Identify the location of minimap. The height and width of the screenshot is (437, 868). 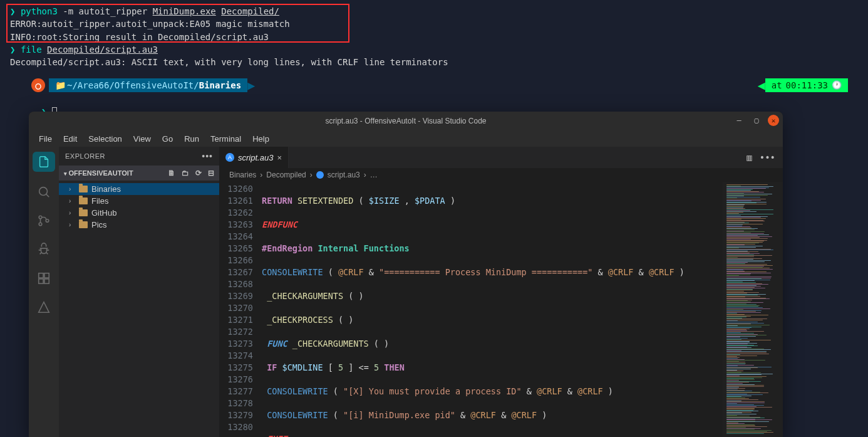
(753, 310).